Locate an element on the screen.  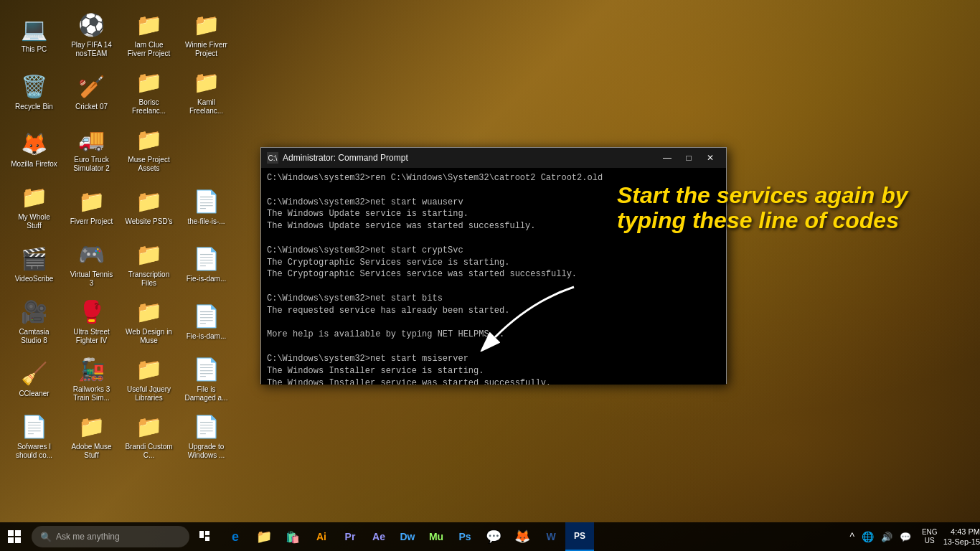
task-view-button is located at coordinates (205, 537).